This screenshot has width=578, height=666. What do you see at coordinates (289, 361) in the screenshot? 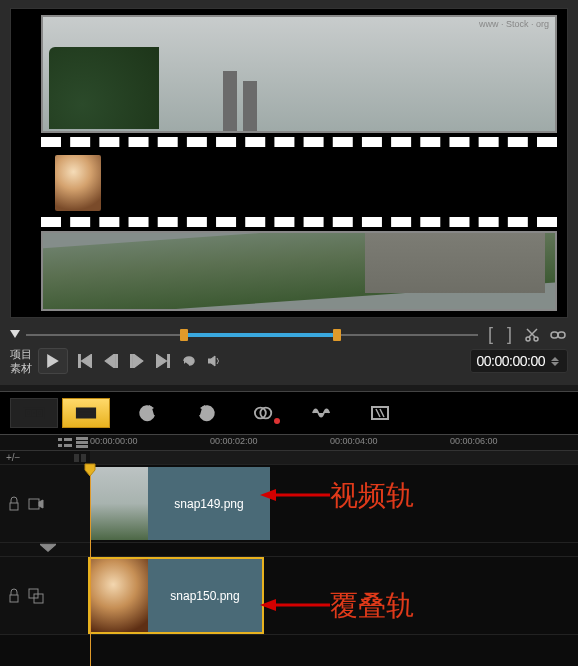
I see `transport-row: 项目 素材 00:00:00:00` at bounding box center [289, 361].